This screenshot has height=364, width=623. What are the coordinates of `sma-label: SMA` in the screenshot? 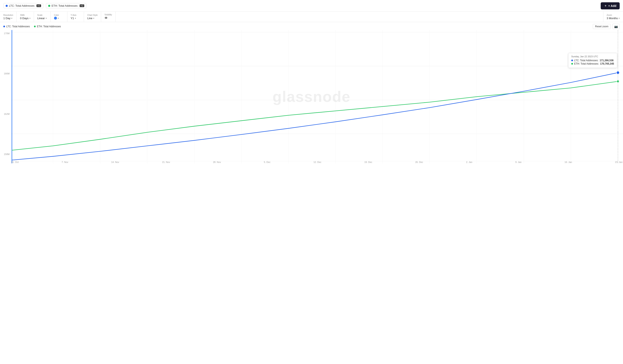 It's located at (25, 15).